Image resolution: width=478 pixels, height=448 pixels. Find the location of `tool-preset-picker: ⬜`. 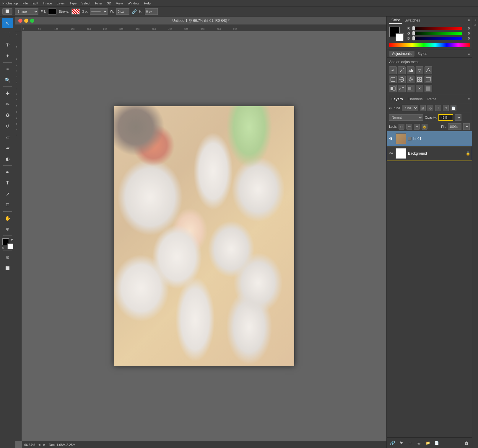

tool-preset-picker: ⬜ is located at coordinates (7, 12).